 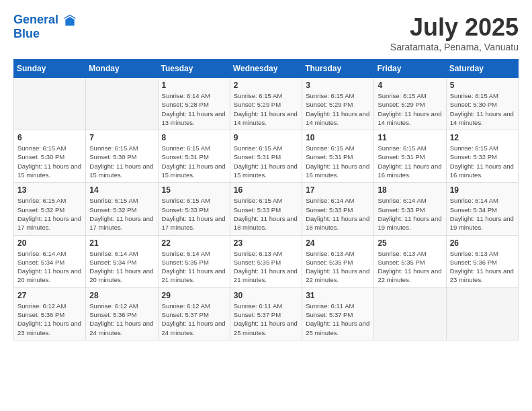 I want to click on day-number: 6, so click(x=50, y=138).